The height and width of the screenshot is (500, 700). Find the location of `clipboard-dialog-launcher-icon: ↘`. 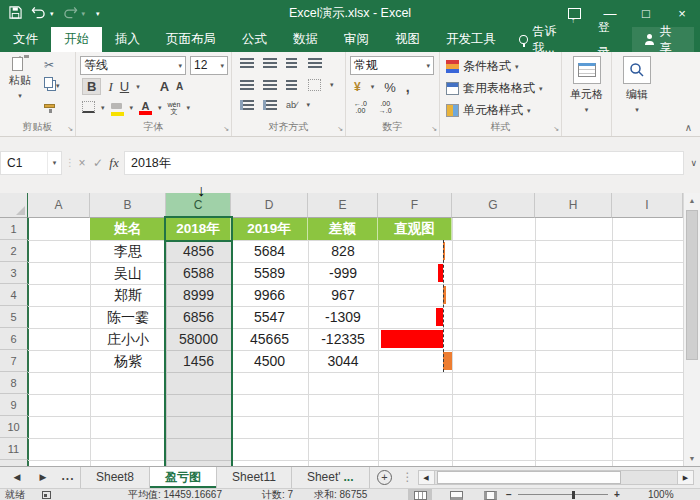

clipboard-dialog-launcher-icon: ↘ is located at coordinates (70, 129).